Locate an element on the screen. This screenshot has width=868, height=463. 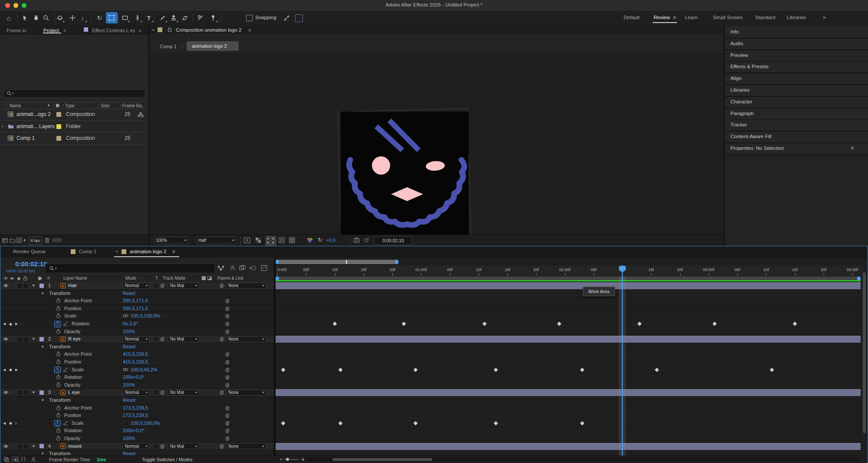
layer-label-swatch is located at coordinates (42, 339).